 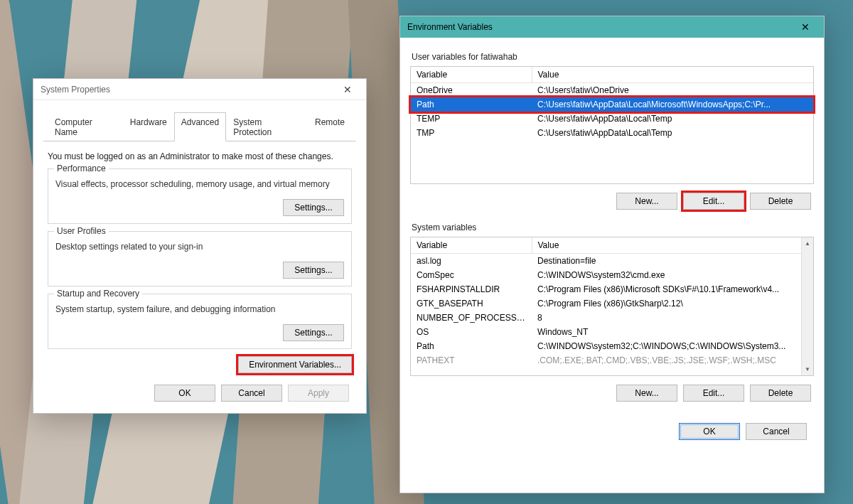 What do you see at coordinates (780, 201) in the screenshot?
I see `user-delete-button: Delete` at bounding box center [780, 201].